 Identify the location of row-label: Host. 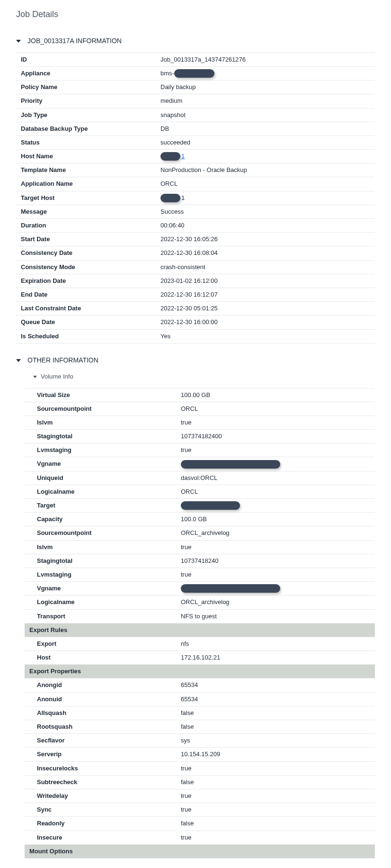
(100, 658).